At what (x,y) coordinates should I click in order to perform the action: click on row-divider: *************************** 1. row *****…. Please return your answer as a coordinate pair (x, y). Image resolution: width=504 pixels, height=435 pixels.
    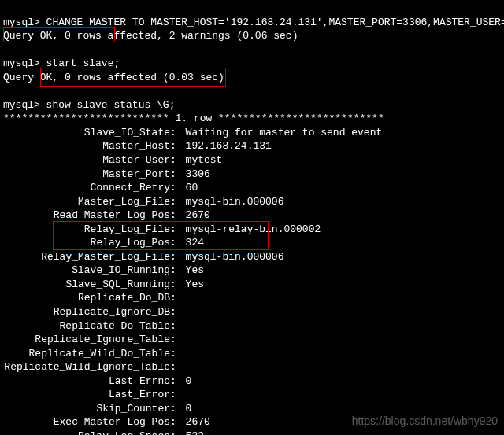
    Looking at the image, I should click on (194, 118).